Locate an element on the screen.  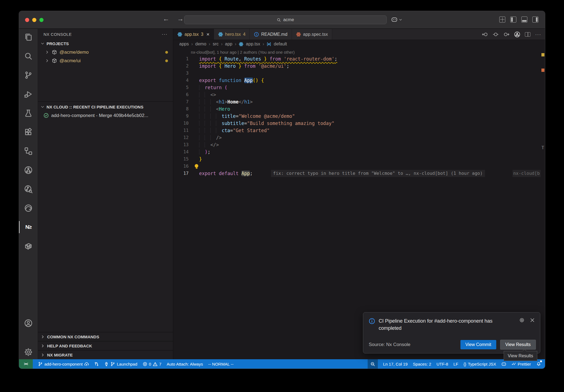
run-debug-icon is located at coordinates (28, 94).